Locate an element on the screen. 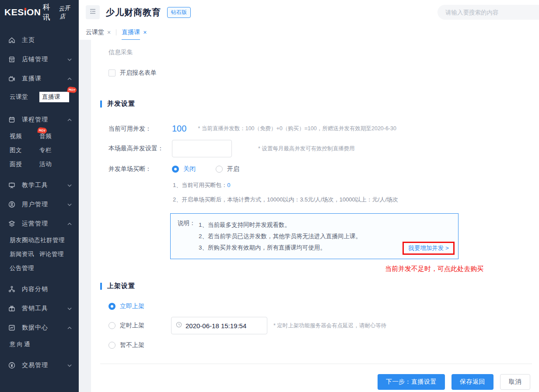  buyout-note-1: 1、当前可用买断包：0 is located at coordinates (353, 185).